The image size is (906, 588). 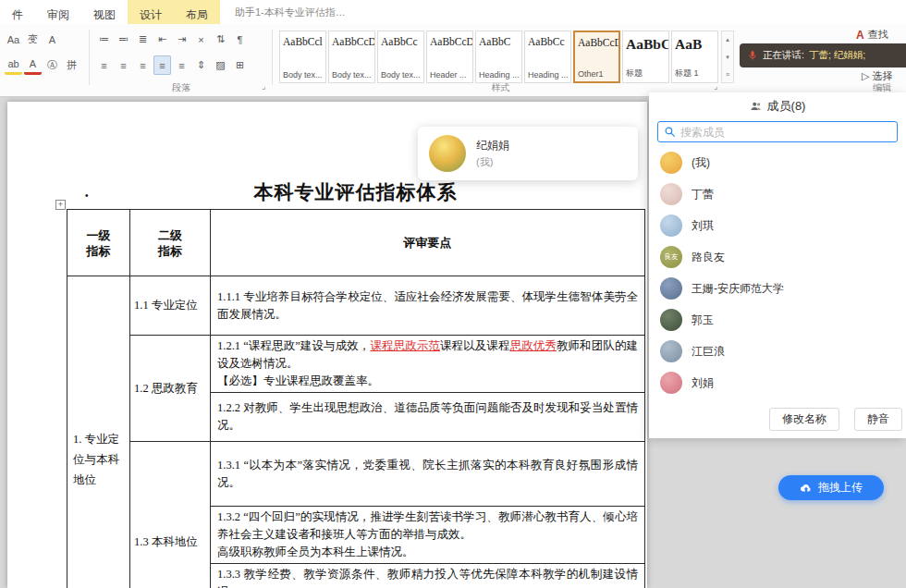 What do you see at coordinates (263, 86) in the screenshot?
I see `paragraph-dialog-launcher: ⌟` at bounding box center [263, 86].